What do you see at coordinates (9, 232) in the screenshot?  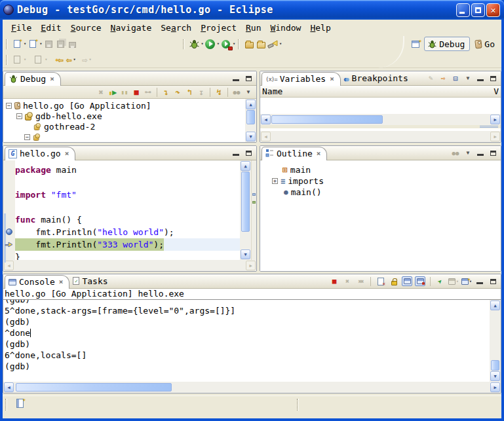 I see `breakpoint-icon` at bounding box center [9, 232].